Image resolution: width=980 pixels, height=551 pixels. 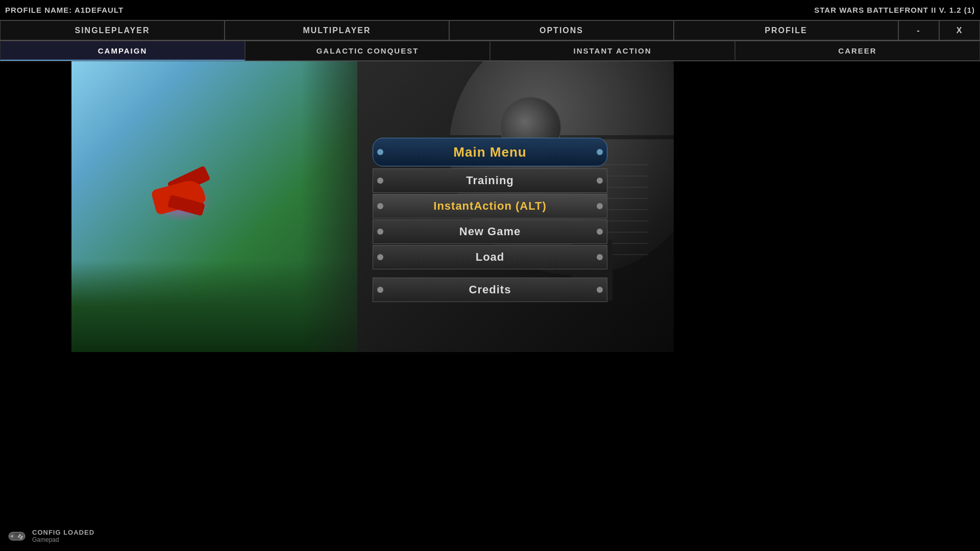 What do you see at coordinates (490, 257) in the screenshot?
I see `menu-item-load: Load` at bounding box center [490, 257].